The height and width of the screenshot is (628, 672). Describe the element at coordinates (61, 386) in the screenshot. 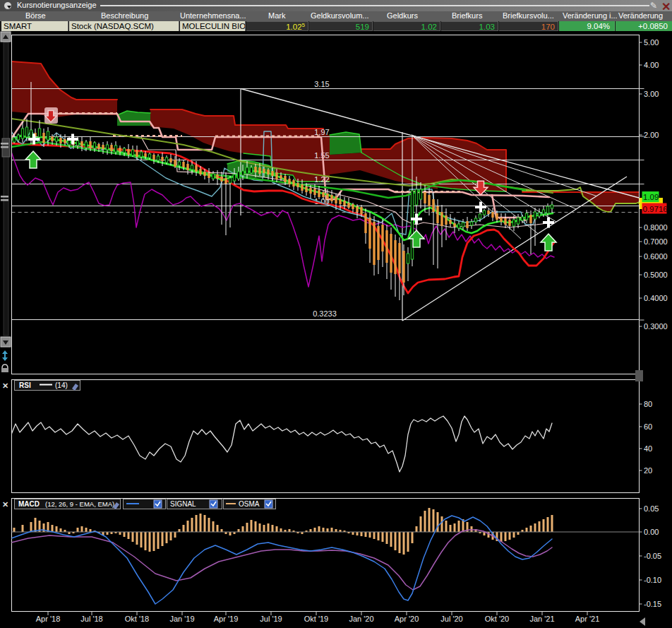

I see `svg-text: (14)` at that location.